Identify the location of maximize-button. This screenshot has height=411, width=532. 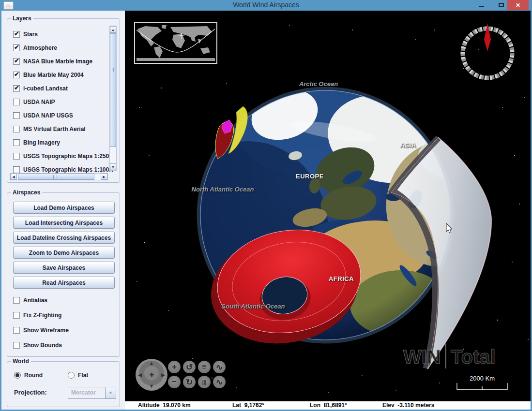
(501, 5).